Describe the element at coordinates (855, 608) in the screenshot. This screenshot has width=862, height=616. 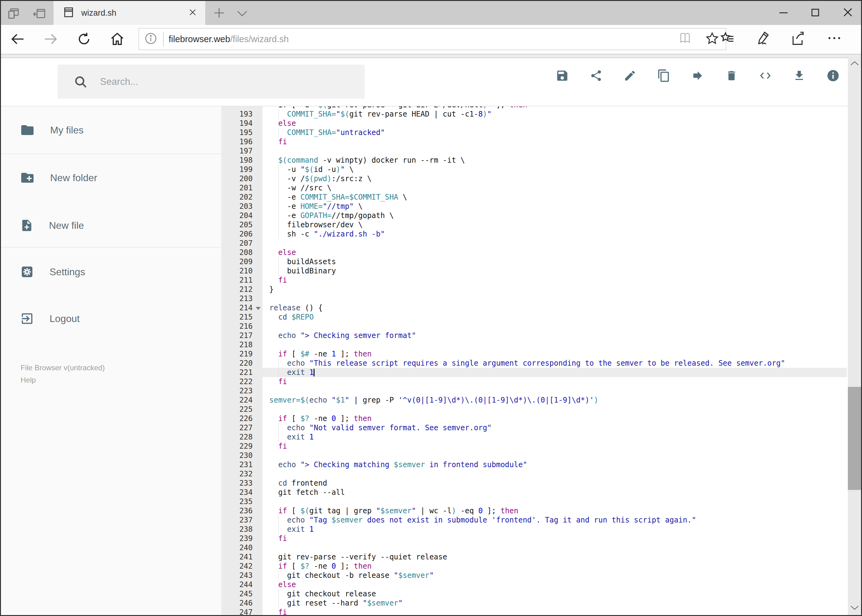
I see `scroll-down-icon` at that location.